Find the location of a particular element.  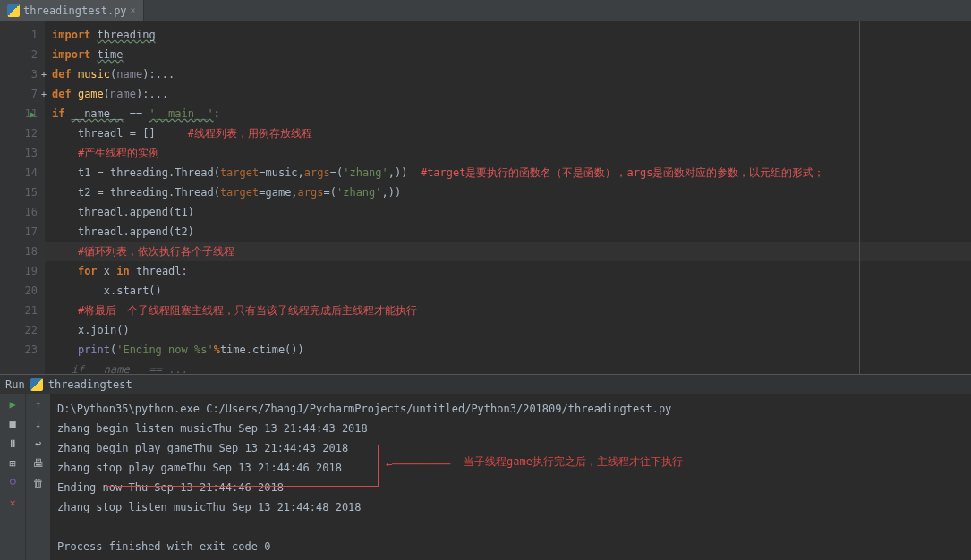

line-number: 14 is located at coordinates (22, 173).